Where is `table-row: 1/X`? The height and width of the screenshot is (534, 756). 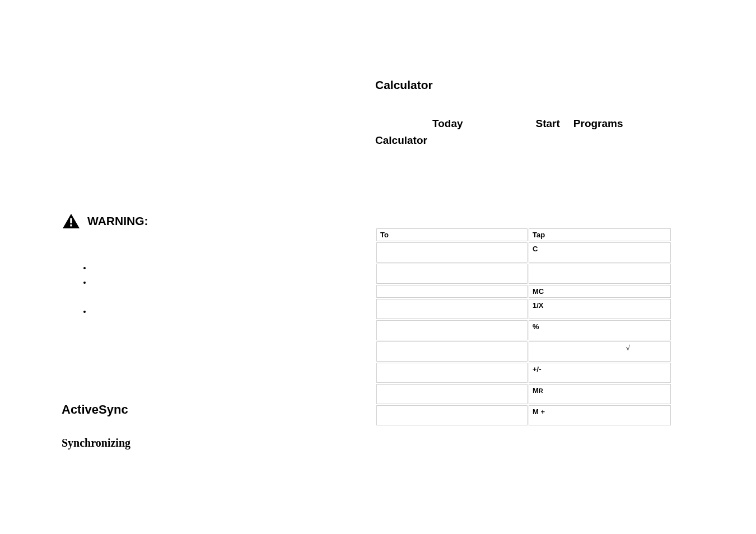
table-row: 1/X is located at coordinates (524, 309).